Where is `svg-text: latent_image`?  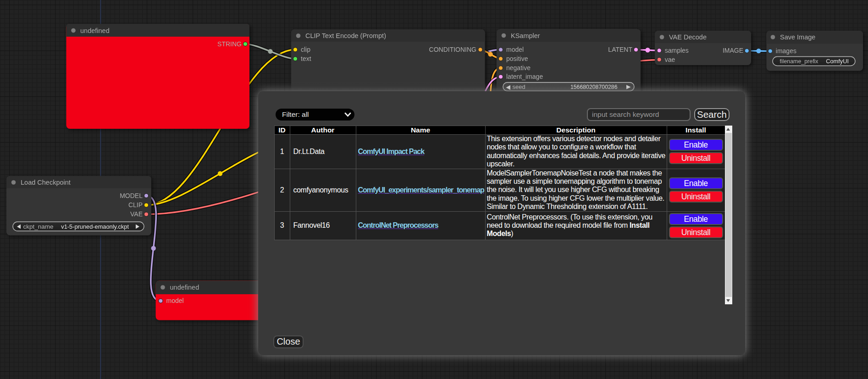
svg-text: latent_image is located at coordinates (525, 77).